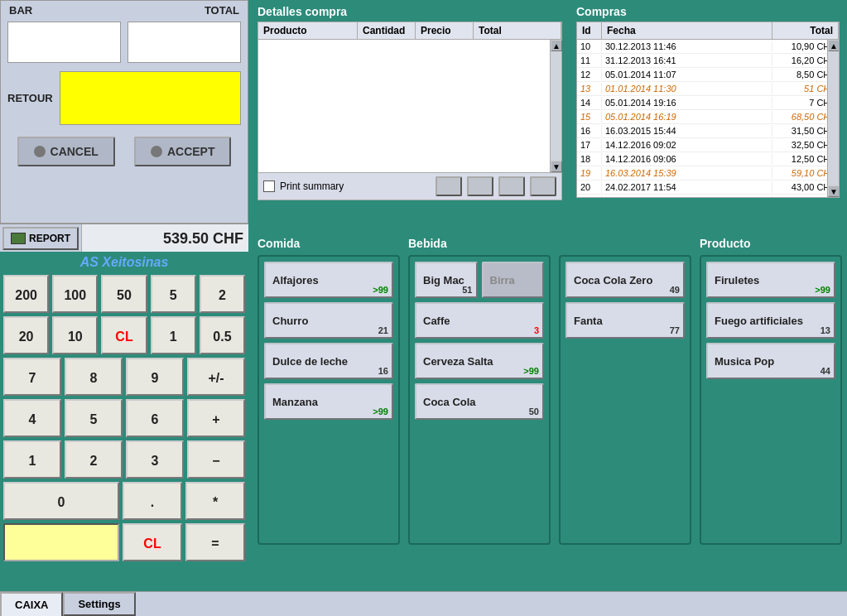  Describe the element at coordinates (708, 118) in the screenshot. I see `table-row: 1505.01.2014 16:1968,50 CHF` at that location.